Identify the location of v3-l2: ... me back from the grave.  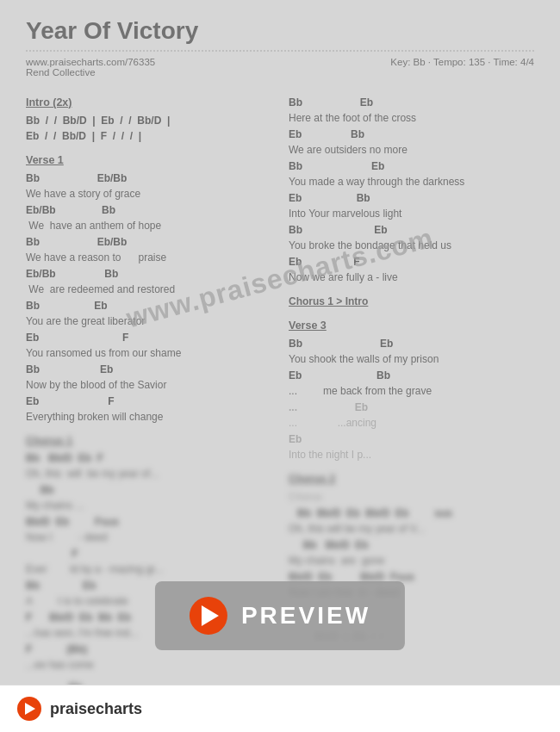
(412, 391).